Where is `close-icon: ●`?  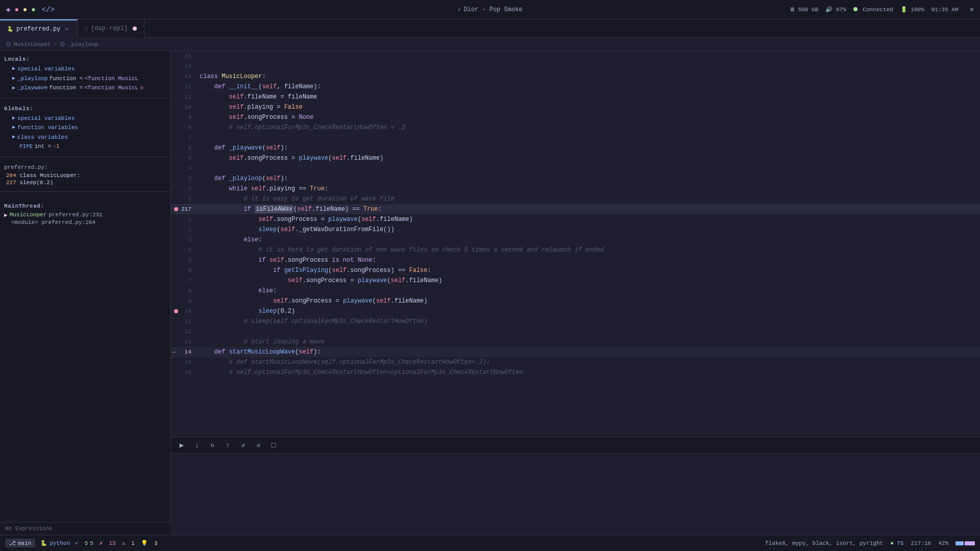
close-icon: ● is located at coordinates (16, 10).